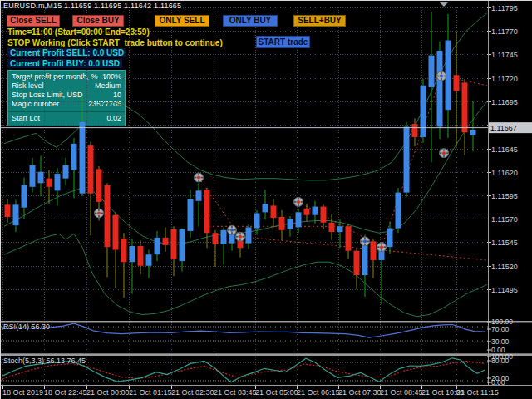 This screenshot has width=532, height=399. What do you see at coordinates (319, 21) in the screenshot?
I see `sell-buy-button: SELL+BUY` at bounding box center [319, 21].